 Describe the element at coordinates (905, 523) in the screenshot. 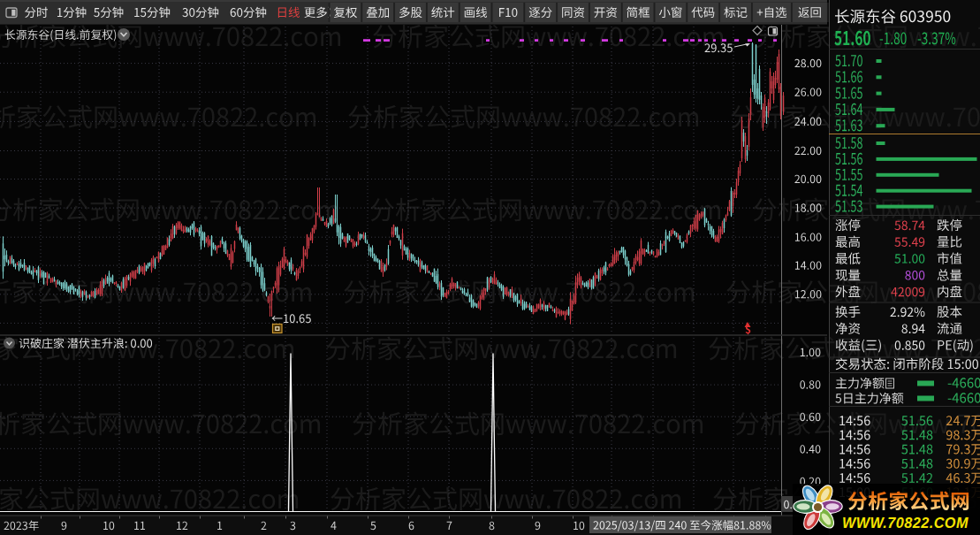

I see `svg-text: WWW.70822.COM` at that location.